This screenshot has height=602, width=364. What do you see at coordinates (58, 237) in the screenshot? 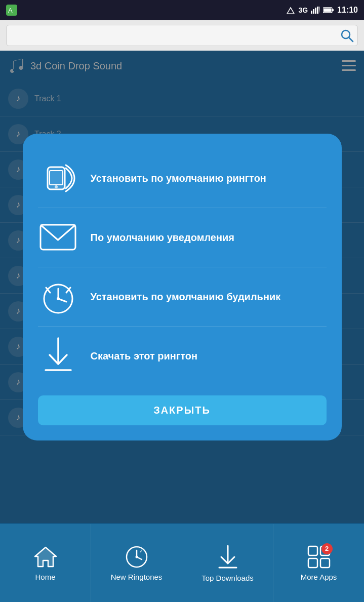
I see `envelope-icon` at bounding box center [58, 237].